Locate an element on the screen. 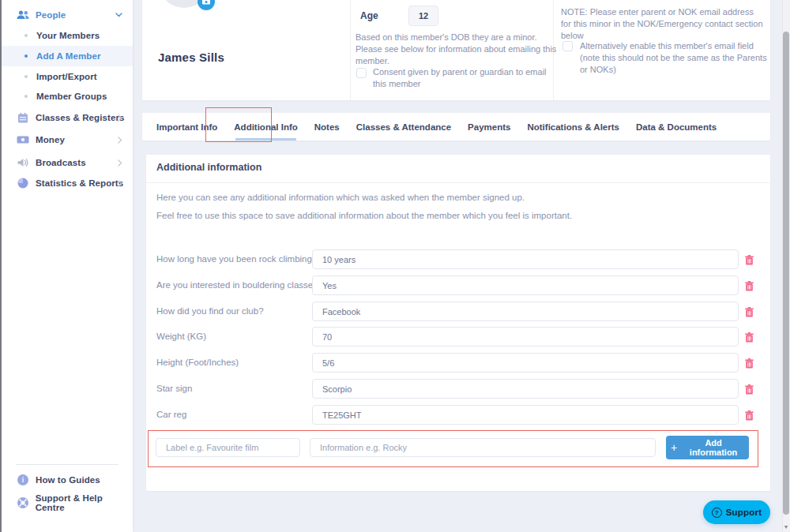 This screenshot has height=532, width=790. field-row: Are you interested in bouldering classes… is located at coordinates (458, 286).